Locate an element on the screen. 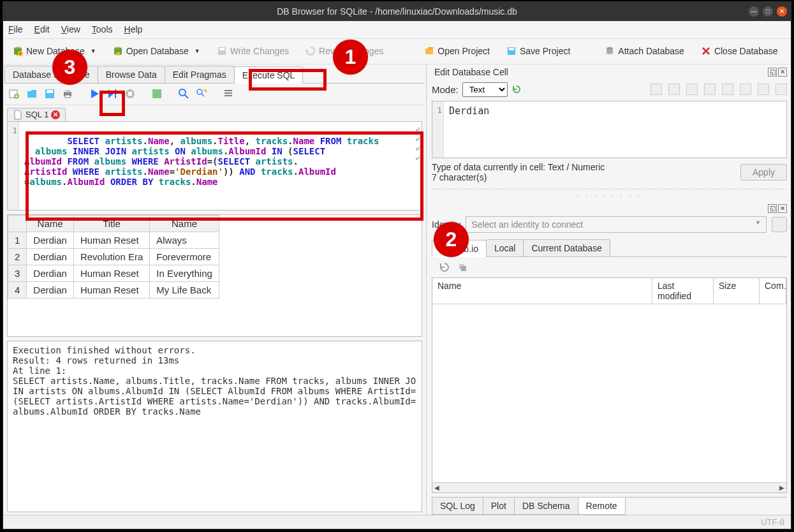 This screenshot has height=532, width=794. tab-execute-sql: Execute SQL is located at coordinates (269, 75).